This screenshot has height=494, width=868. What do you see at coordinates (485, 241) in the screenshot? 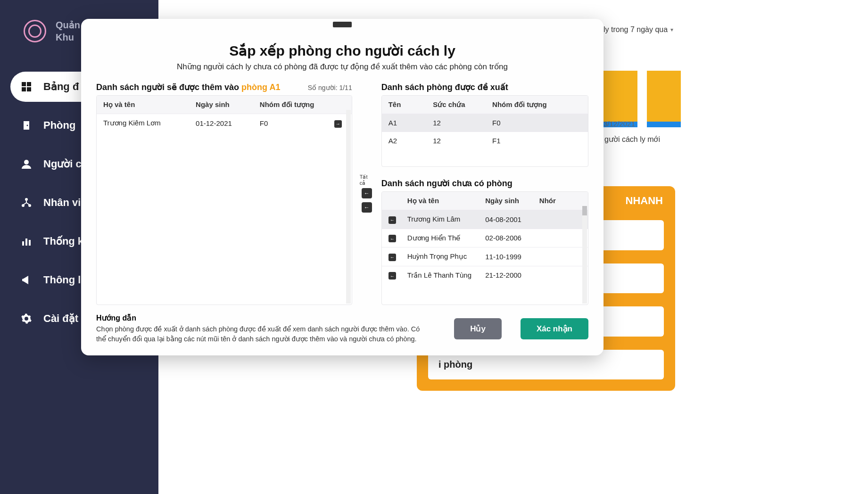
I see `unassigned-panel: Danh sách người chưa có phòng Họ và tên …` at bounding box center [485, 241].